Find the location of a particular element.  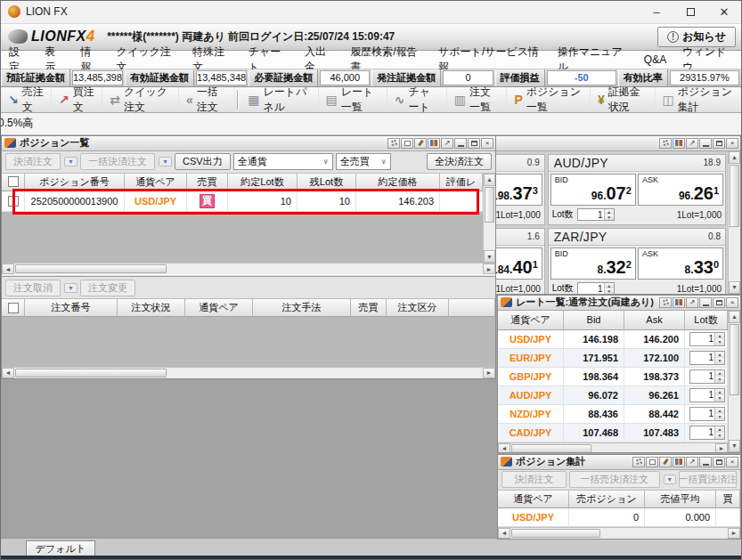

col-sell-position: 売ポジション is located at coordinates (607, 499).